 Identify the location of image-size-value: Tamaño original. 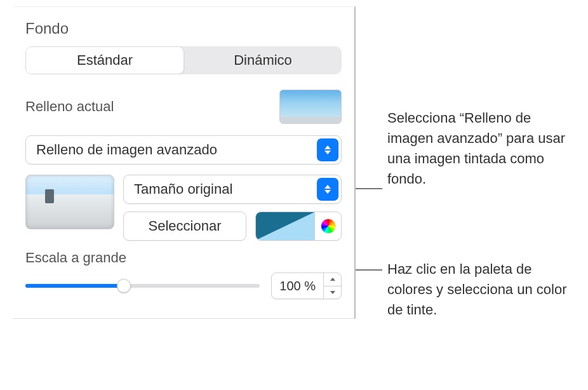
(225, 189).